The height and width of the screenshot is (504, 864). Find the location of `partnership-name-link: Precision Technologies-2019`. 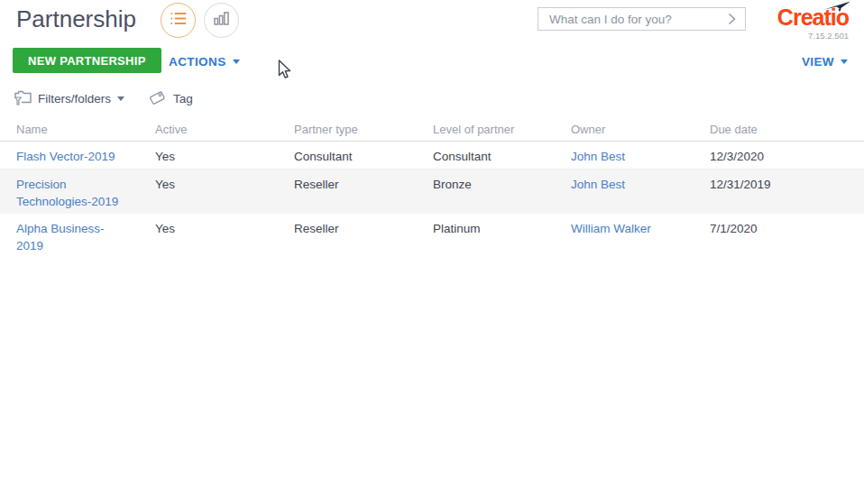

partnership-name-link: Precision Technologies-2019 is located at coordinates (67, 193).